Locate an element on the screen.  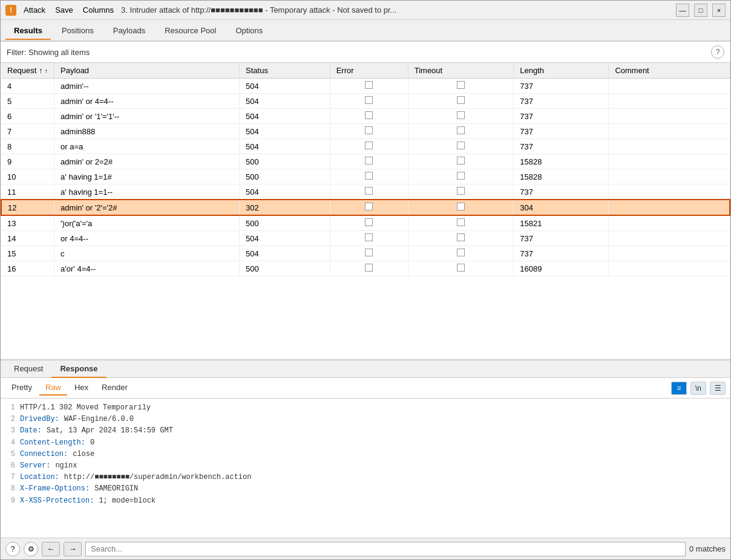
back-button: ← is located at coordinates (51, 549).